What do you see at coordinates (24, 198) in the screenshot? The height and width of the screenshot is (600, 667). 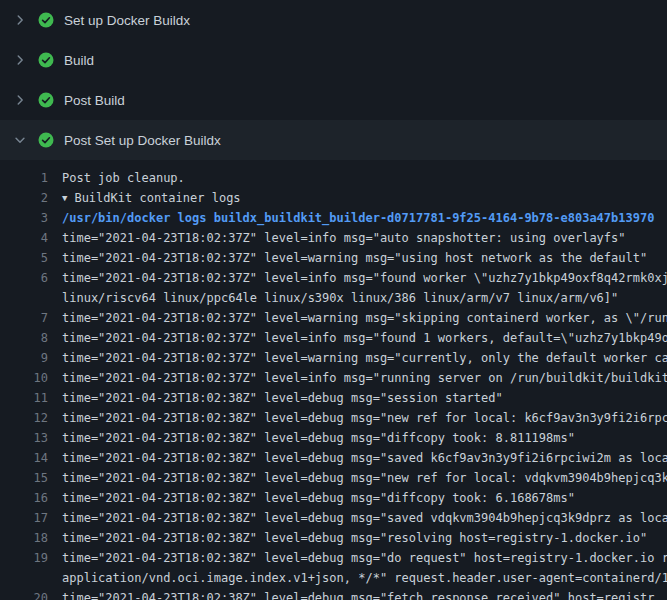 I see `log-line-number: 2` at bounding box center [24, 198].